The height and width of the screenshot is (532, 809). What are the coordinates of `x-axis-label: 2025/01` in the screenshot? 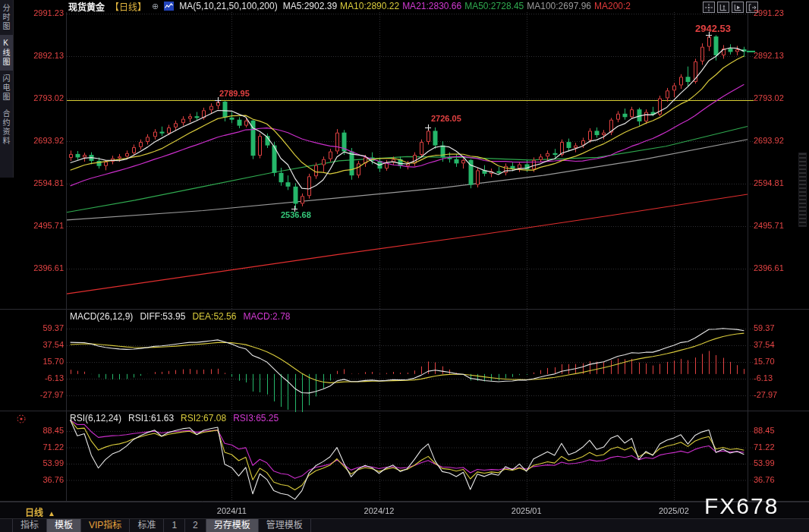 It's located at (527, 511).